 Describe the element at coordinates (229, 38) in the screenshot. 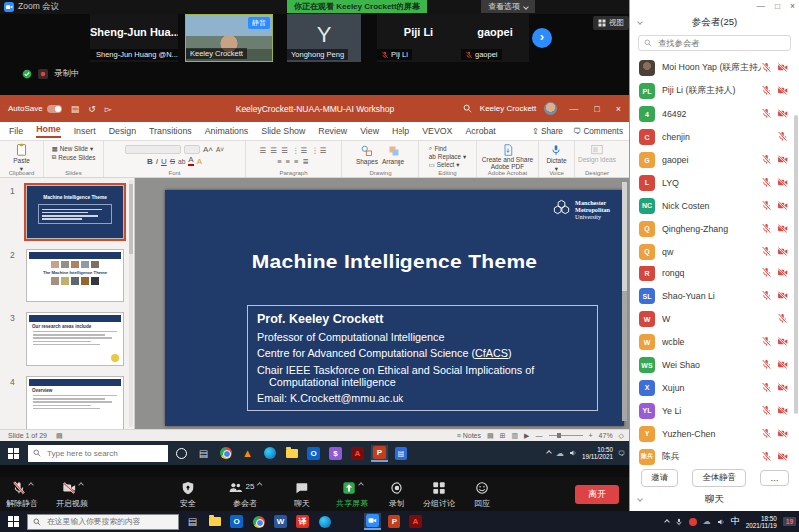

I see `video-tile: 静音Keeley Crockett` at that location.